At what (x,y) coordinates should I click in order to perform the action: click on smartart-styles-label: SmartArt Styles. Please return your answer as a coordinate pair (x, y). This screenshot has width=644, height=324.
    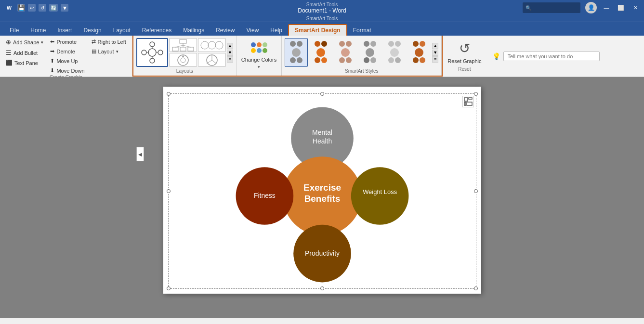
    Looking at the image, I should click on (361, 71).